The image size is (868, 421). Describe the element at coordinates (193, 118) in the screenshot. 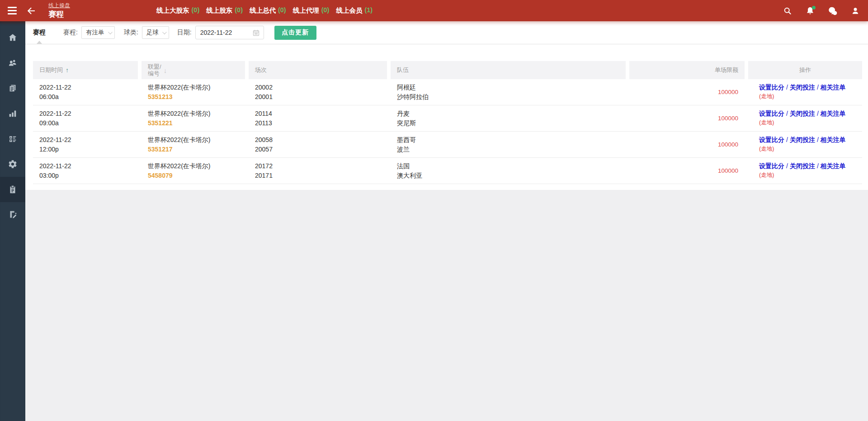

I see `cell-league-number: 世界杯2022(在卡塔尔)5351221` at that location.